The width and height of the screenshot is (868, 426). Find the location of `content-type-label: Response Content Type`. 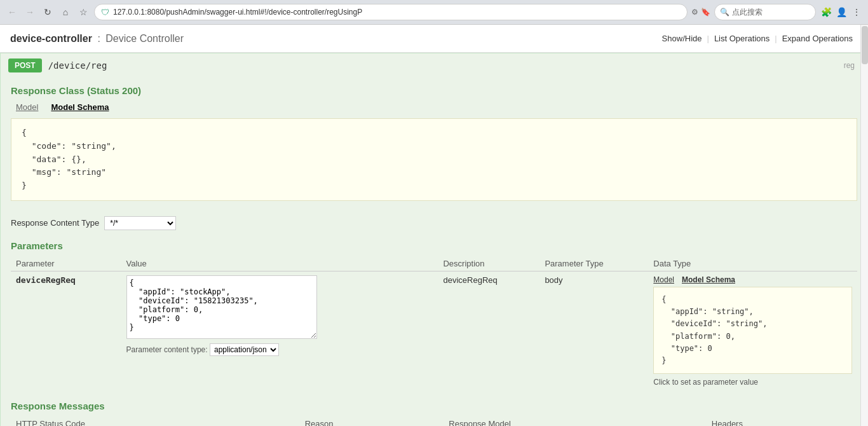

content-type-label: Response Content Type is located at coordinates (55, 223).